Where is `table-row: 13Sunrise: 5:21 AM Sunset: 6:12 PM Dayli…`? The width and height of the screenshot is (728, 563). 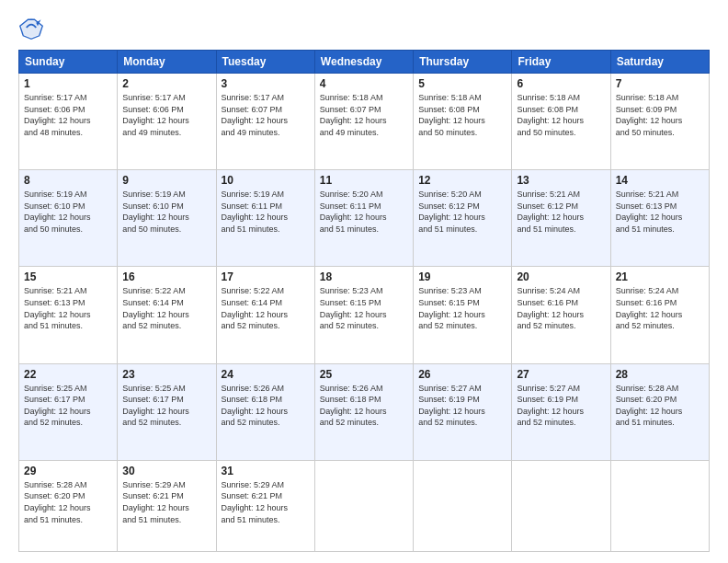 table-row: 13Sunrise: 5:21 AM Sunset: 6:12 PM Dayli… is located at coordinates (561, 219).